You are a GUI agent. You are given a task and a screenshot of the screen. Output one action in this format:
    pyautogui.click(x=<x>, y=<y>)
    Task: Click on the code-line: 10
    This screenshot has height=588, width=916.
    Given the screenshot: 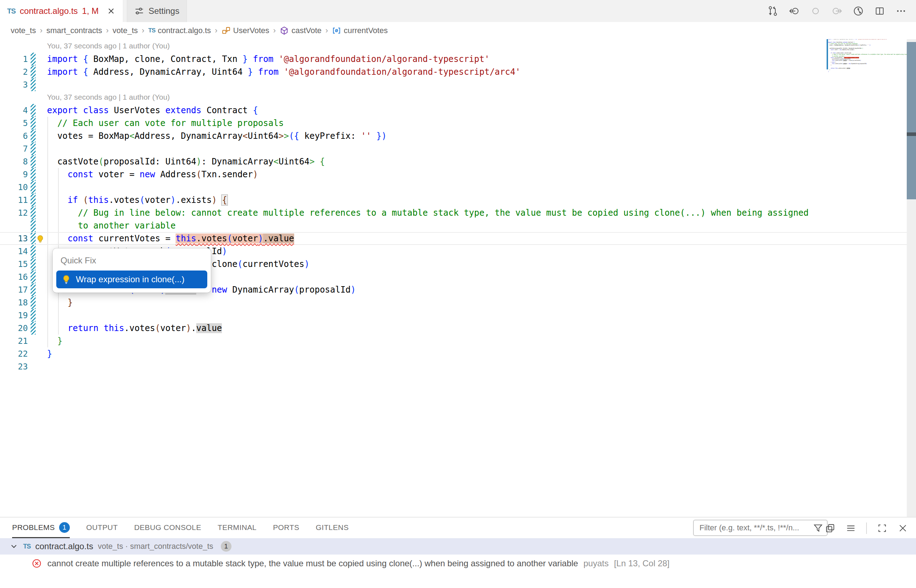 What is the action you would take?
    pyautogui.click(x=458, y=187)
    